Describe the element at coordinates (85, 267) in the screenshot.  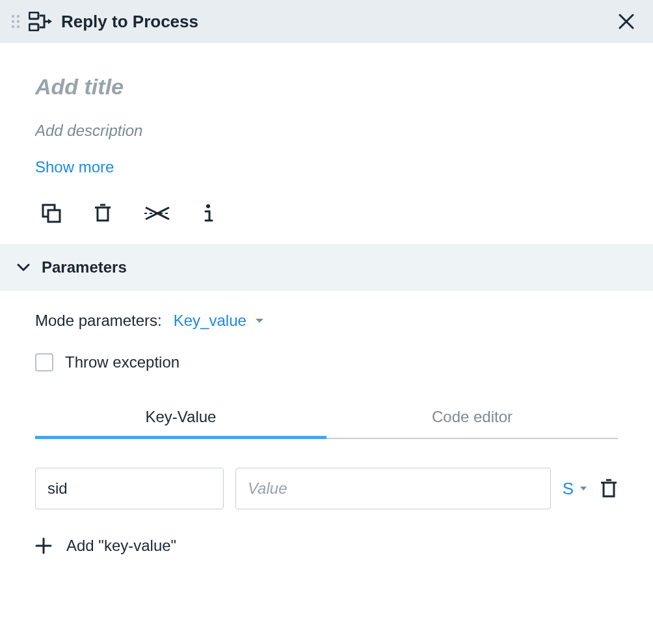
I see `parameters-section-label: Parameters` at that location.